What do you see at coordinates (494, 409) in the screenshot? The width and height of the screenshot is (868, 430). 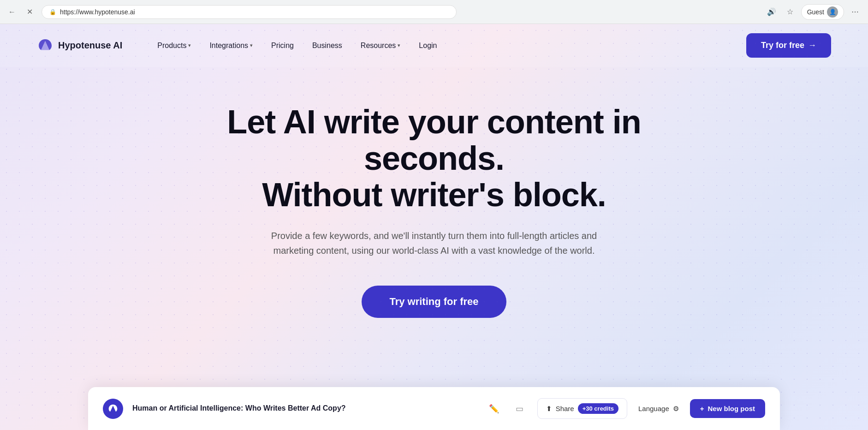 I see `edit-icon-button: ✏️` at bounding box center [494, 409].